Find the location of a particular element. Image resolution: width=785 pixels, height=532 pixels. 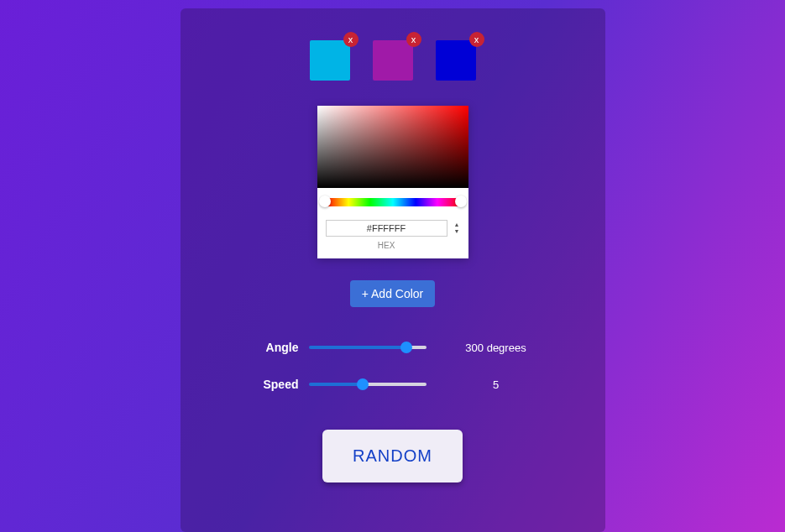

swatch-row: x x x is located at coordinates (393, 60).